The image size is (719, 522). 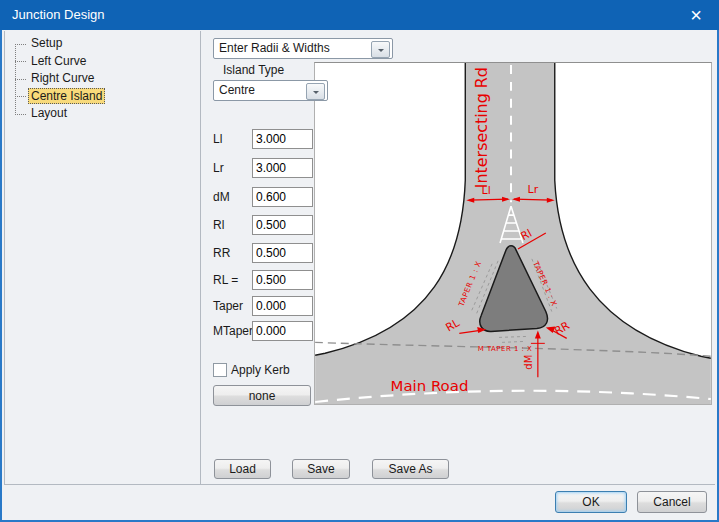 I want to click on main-road-label: Main Road, so click(x=430, y=386).